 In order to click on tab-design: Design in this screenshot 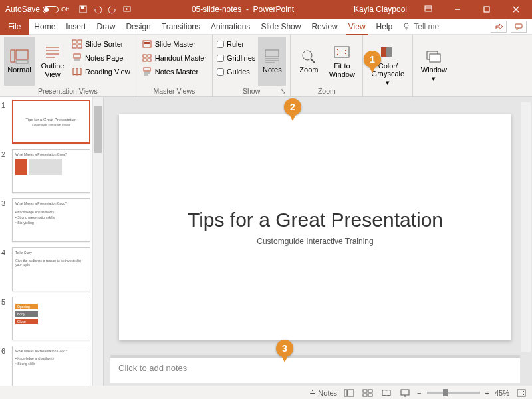, I will do `click(138, 27)`.